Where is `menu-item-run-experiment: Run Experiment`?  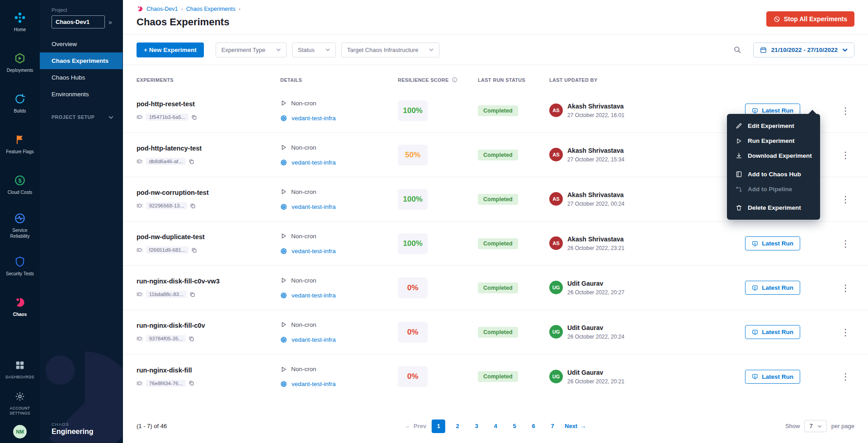
menu-item-run-experiment: Run Experiment is located at coordinates (774, 141).